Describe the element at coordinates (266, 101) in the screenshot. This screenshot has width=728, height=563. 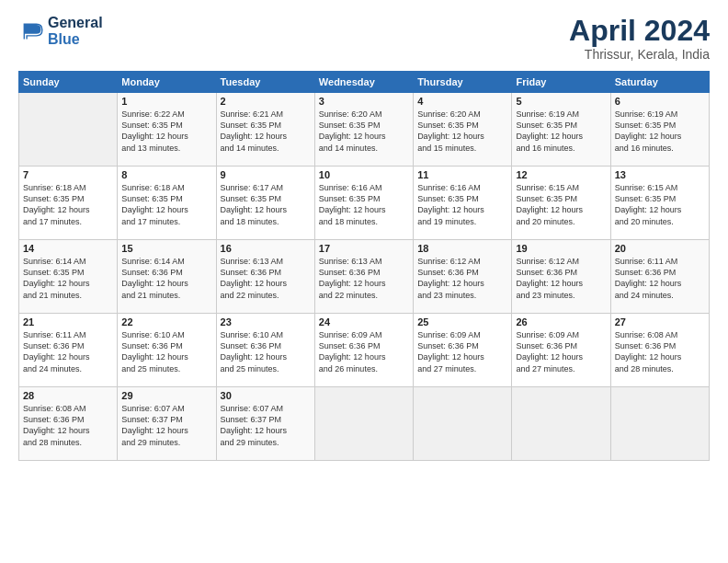
I see `day-number: 2` at that location.